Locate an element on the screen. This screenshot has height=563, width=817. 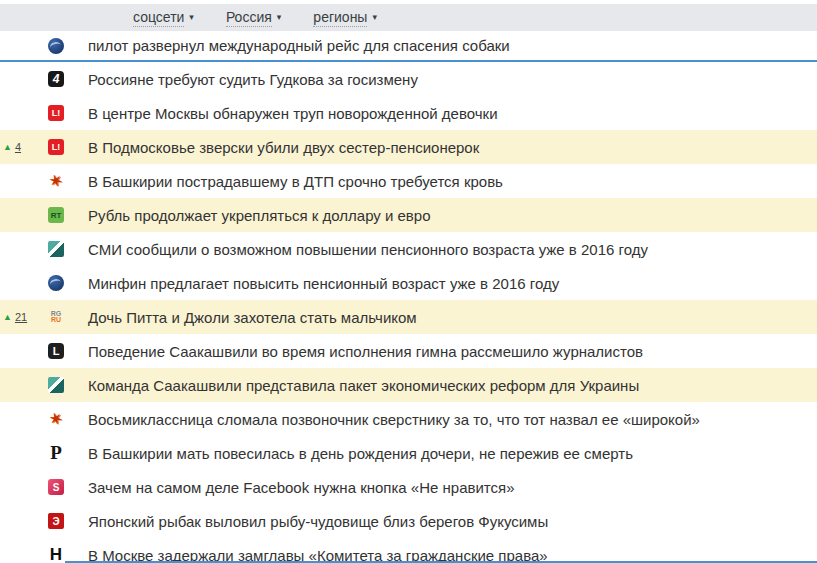
headline-text: Команда Саакашвили представила пакет эко… is located at coordinates (364, 386).